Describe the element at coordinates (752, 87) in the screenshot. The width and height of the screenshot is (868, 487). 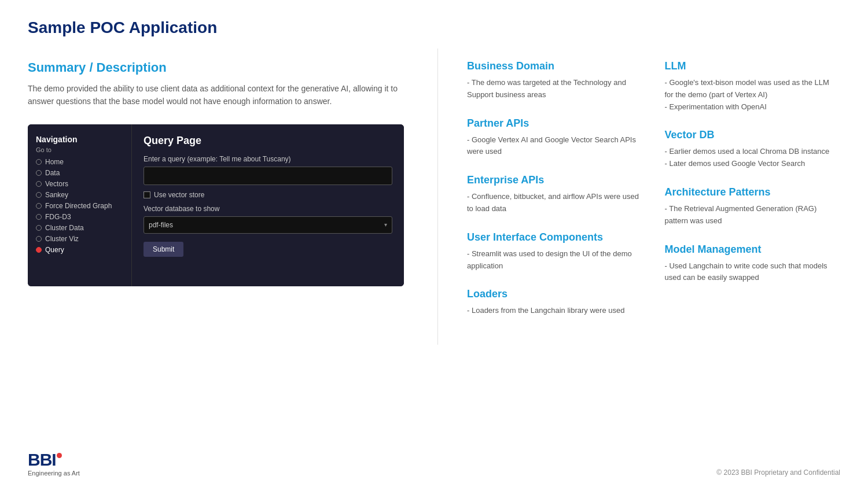
I see `info-block: LLM- Google's text-bison model was used …` at that location.